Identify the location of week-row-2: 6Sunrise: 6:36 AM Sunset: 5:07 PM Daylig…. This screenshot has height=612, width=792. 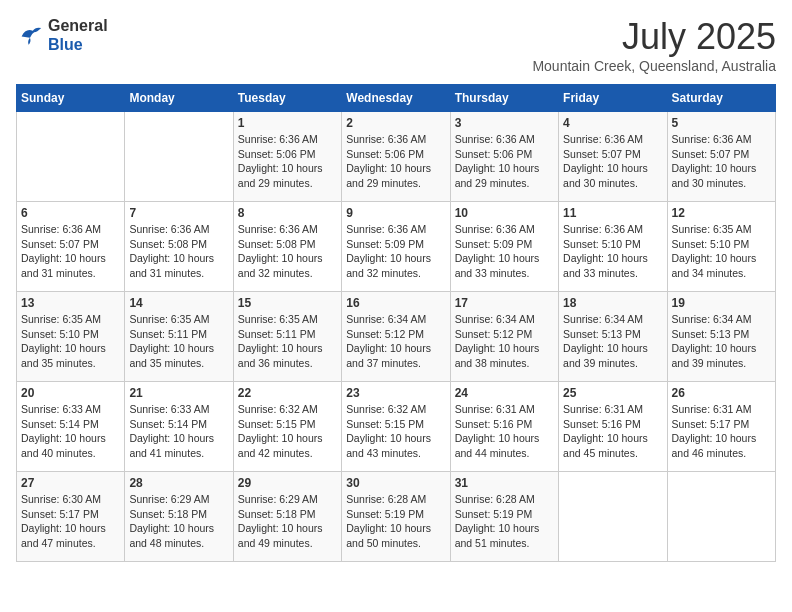
(396, 247).